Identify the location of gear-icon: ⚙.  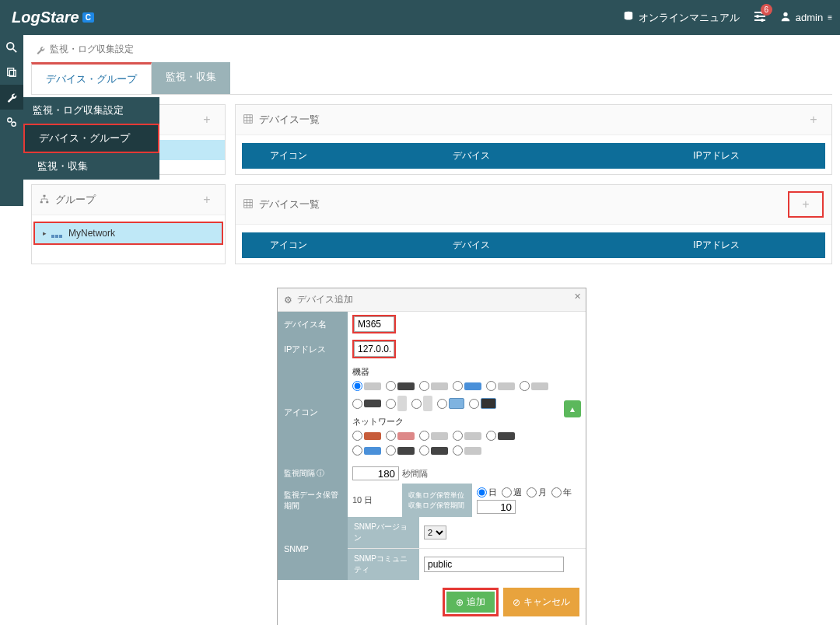
(288, 300).